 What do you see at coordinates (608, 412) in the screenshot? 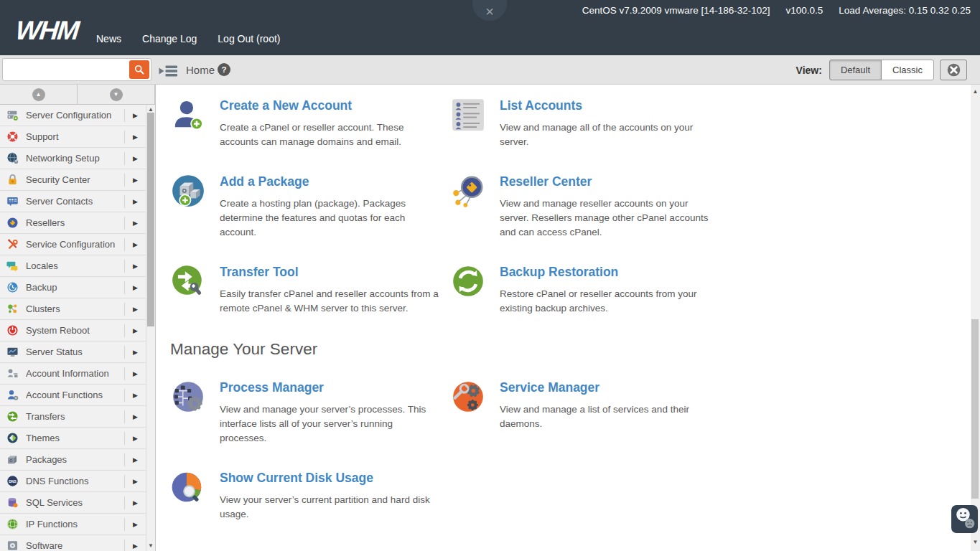
I see `feature-service-manager: Service ManagerView and manage a list of…` at bounding box center [608, 412].